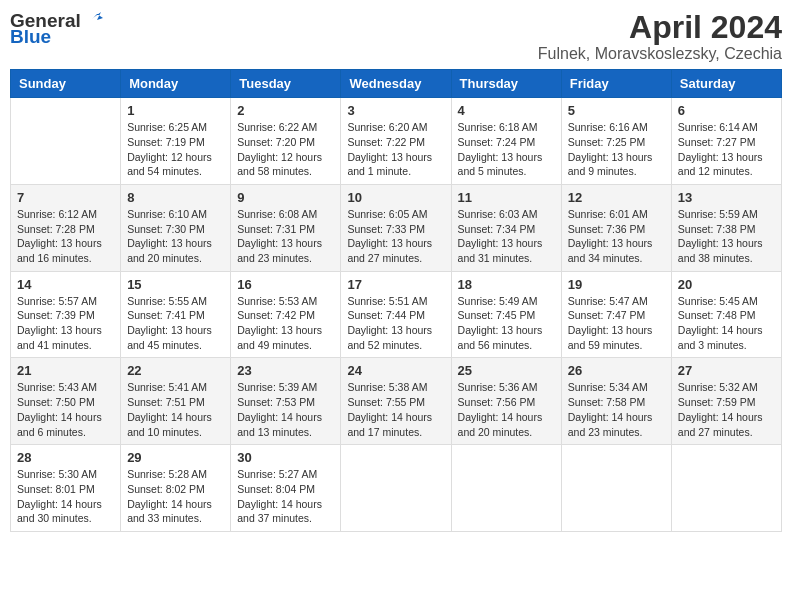 The image size is (792, 612). What do you see at coordinates (66, 324) in the screenshot?
I see `day-info: Sunrise: 5:57 AM Sunset: 7:39 PM Dayligh…` at bounding box center [66, 324].